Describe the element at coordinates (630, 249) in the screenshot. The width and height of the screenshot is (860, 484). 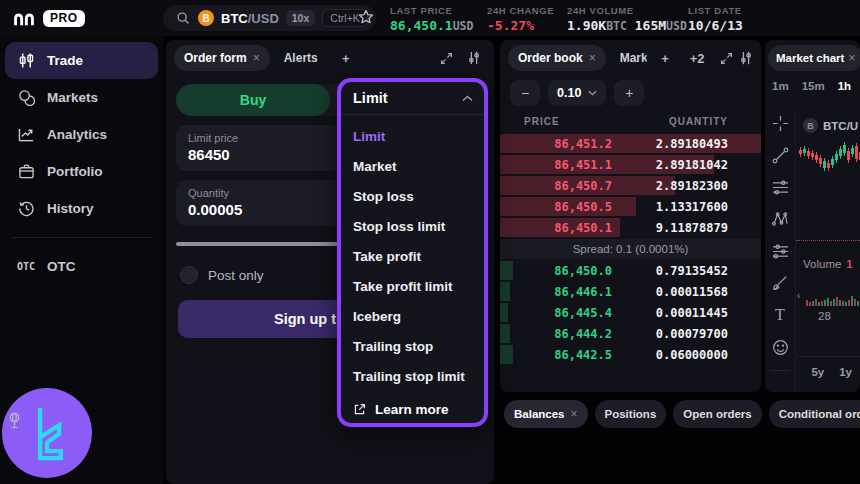
I see `spread-row: Spread: 0.1 (0.0001%)` at that location.